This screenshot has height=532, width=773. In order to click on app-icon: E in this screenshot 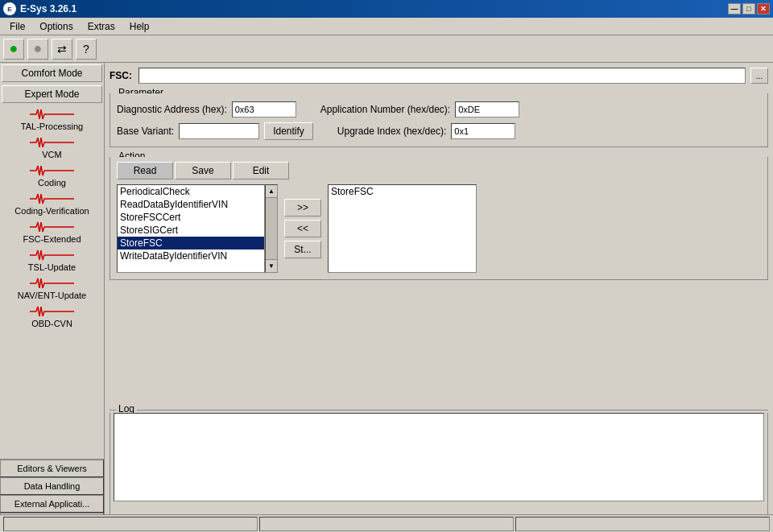, I will do `click(10, 9)`.